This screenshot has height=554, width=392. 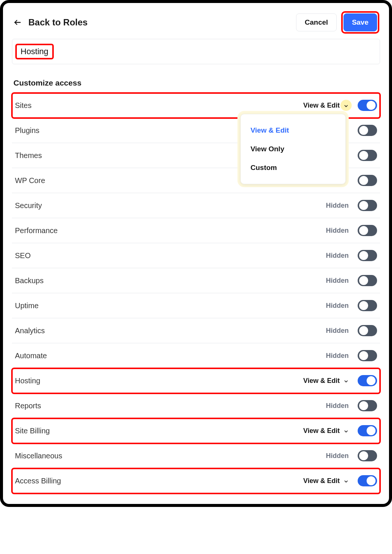 What do you see at coordinates (23, 256) in the screenshot?
I see `access-row-label: SEO` at bounding box center [23, 256].